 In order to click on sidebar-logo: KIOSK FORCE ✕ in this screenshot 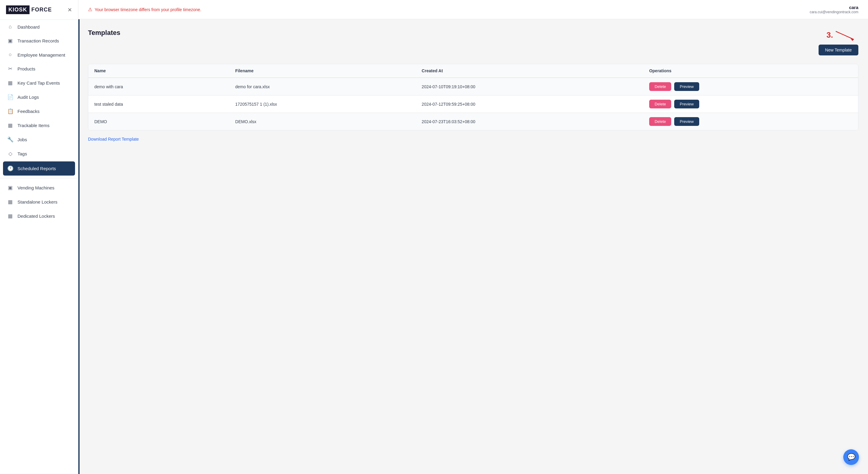, I will do `click(39, 10)`.